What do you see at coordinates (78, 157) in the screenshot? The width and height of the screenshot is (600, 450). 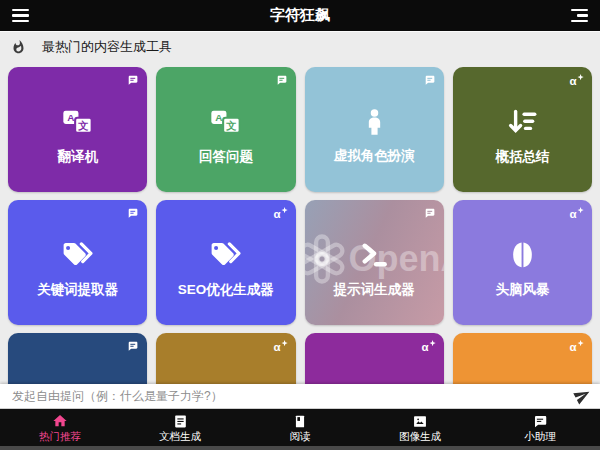 I see `tool-card-label: 翻译机` at bounding box center [78, 157].